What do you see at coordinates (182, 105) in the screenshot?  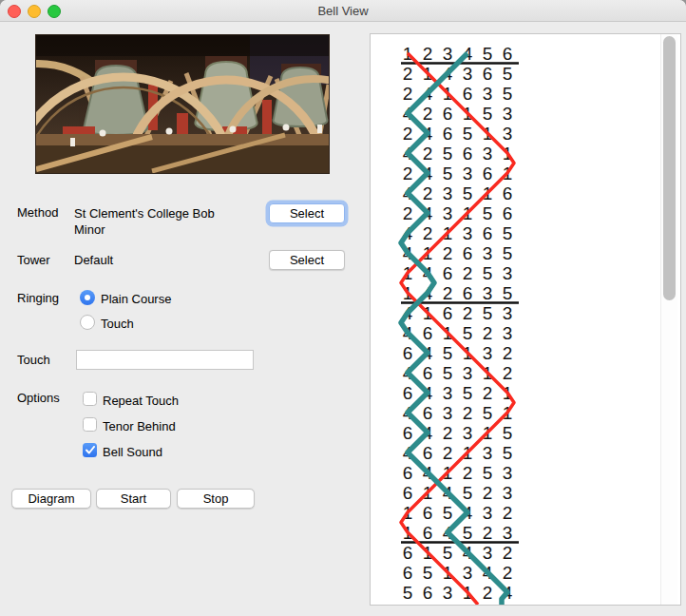 I see `bells-photo` at bounding box center [182, 105].